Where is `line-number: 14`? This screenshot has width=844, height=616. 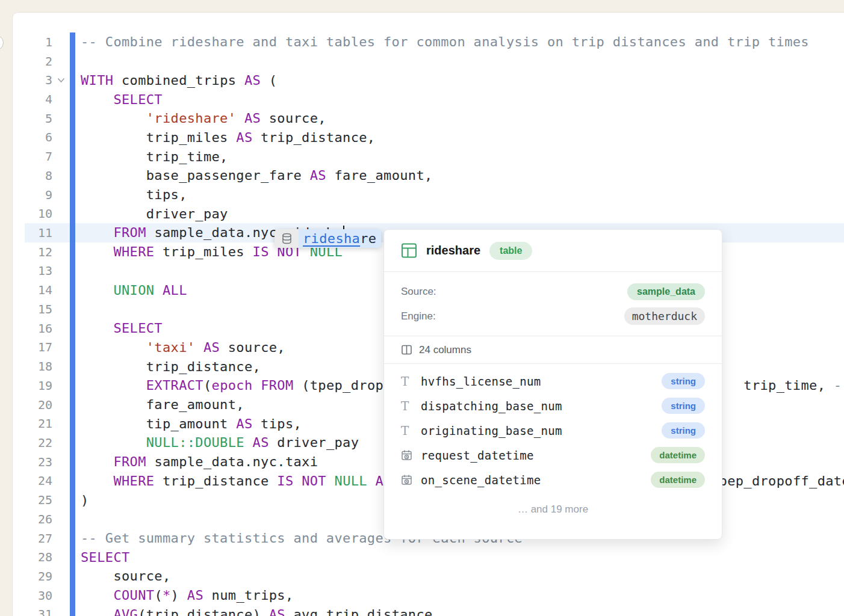 line-number: 14 is located at coordinates (39, 290).